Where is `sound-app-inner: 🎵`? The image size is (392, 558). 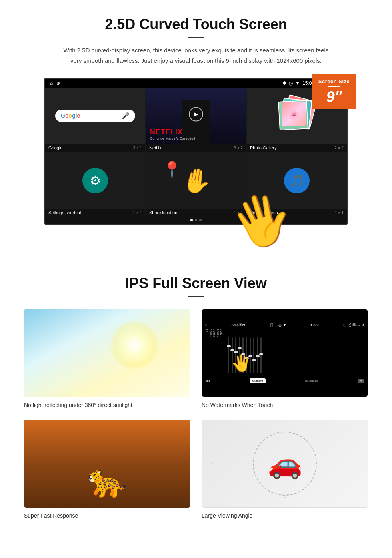 sound-app-inner: 🎵 is located at coordinates (297, 181).